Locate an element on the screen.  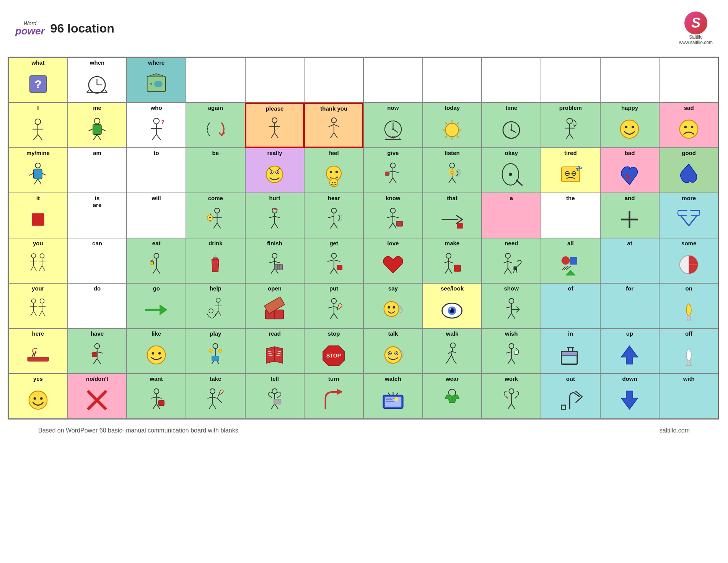
cell-and: and is located at coordinates (630, 215).